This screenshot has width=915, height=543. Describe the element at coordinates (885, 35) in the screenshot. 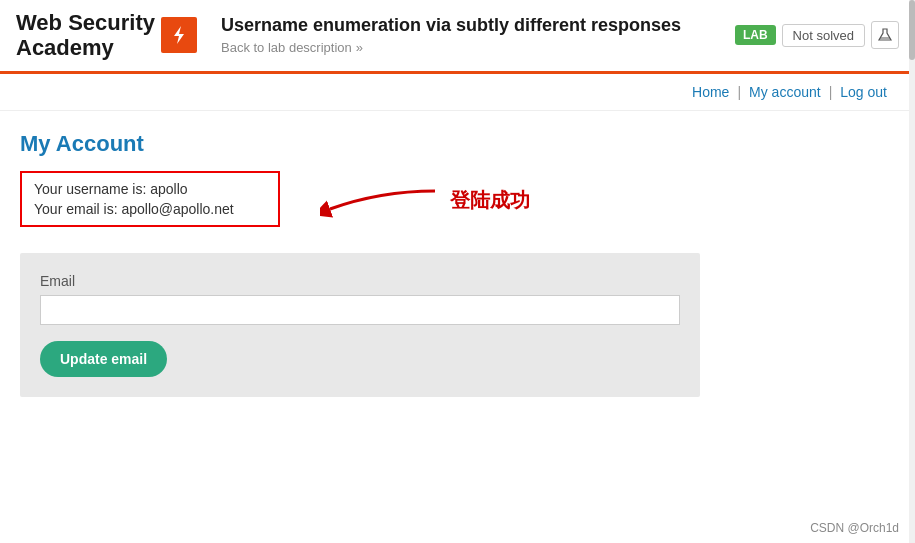

I see `flask-icon` at that location.